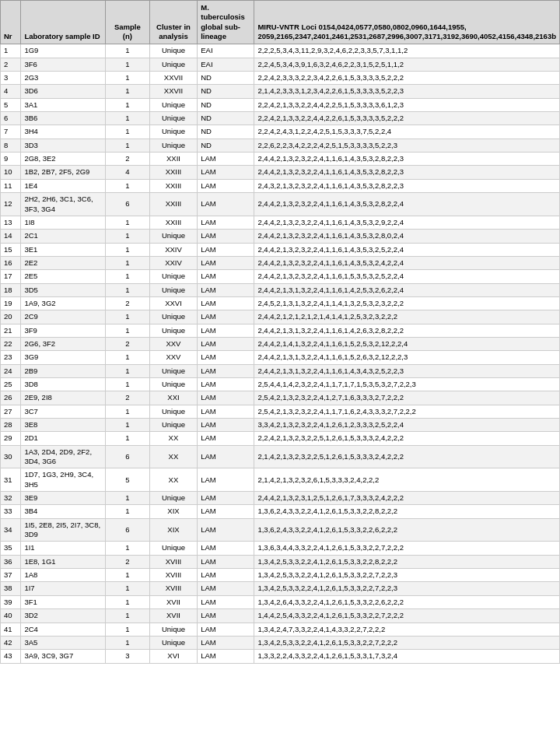 The image size is (560, 740). Describe the element at coordinates (408, 132) in the screenshot. I see `cell-miru: 2,2,4,2,4,3,1,2,2,4,2,5,1,5,3,3,3,7,5,2,…` at that location.